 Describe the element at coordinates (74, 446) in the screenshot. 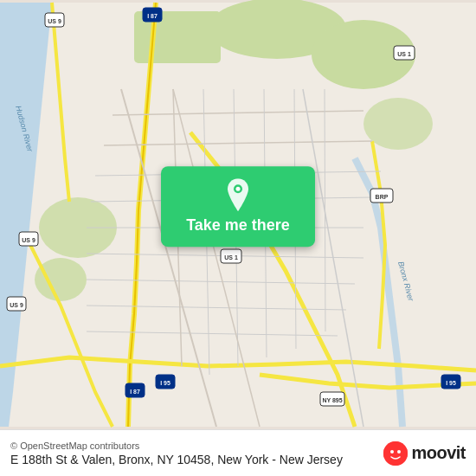

I see `osm-credit-text: © OpenStreetMap contributors` at that location.